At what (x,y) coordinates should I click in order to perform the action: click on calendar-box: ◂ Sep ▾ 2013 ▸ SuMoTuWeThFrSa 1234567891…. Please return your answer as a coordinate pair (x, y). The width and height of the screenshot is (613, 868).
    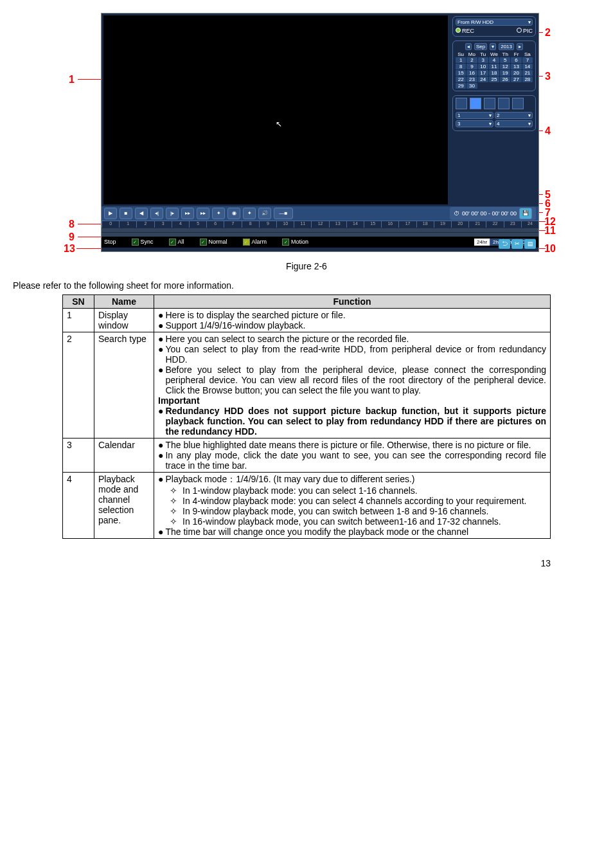
    Looking at the image, I should click on (494, 66).